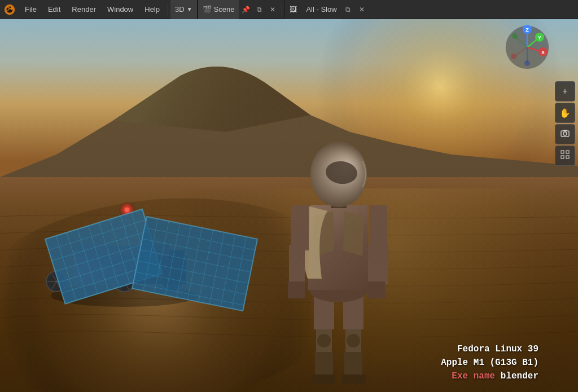  I want to click on viewport-icon: 🖼, so click(294, 9).